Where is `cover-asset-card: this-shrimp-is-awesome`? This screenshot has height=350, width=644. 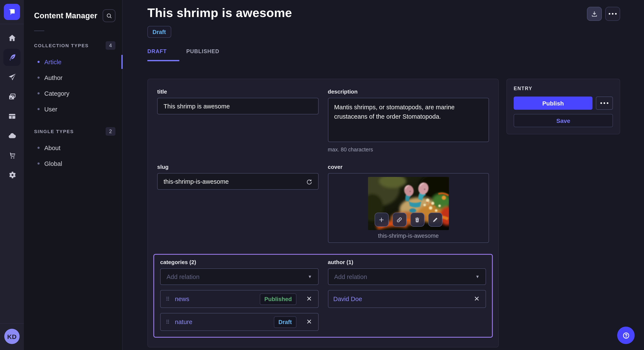
cover-asset-card: this-shrimp-is-awesome is located at coordinates (408, 208).